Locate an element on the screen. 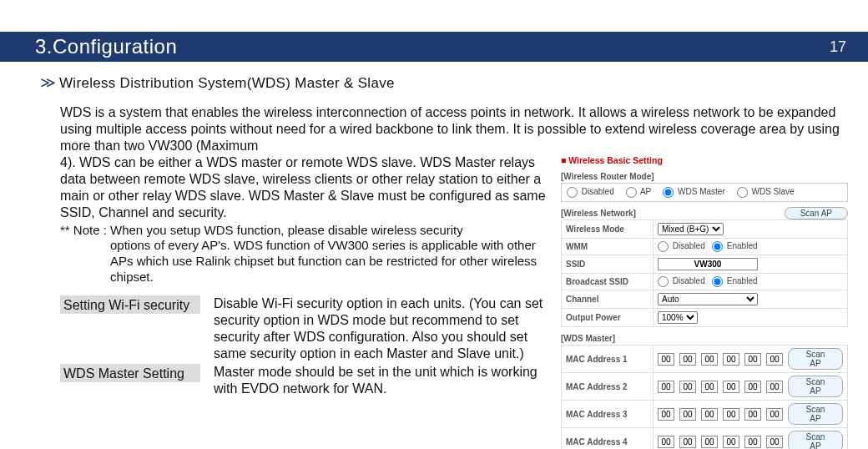 The width and height of the screenshot is (868, 449). router-mode-caption: [Wireless Router Mode] is located at coordinates (704, 177).